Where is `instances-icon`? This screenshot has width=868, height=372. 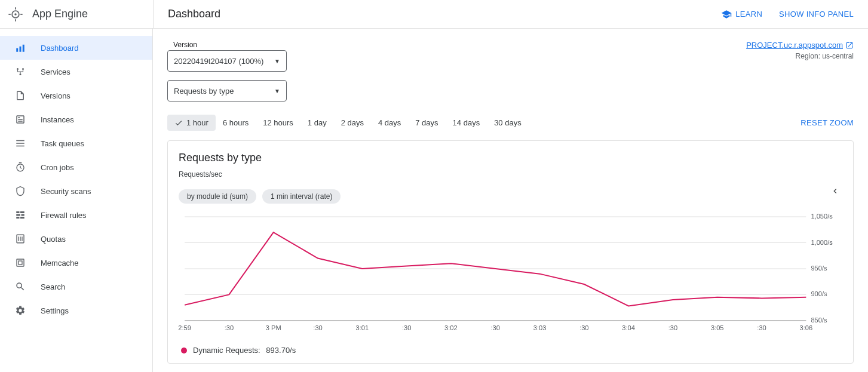 instances-icon is located at coordinates (20, 119).